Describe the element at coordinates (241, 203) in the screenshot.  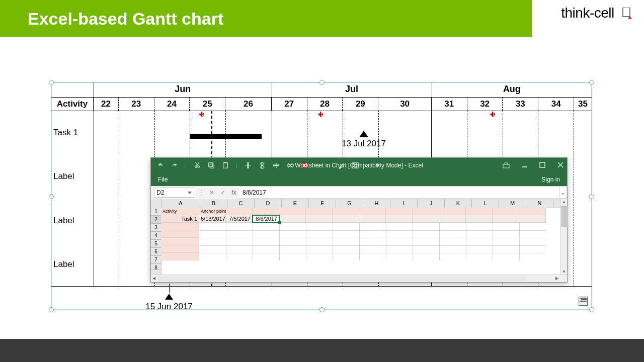
I see `col-header: C` at that location.